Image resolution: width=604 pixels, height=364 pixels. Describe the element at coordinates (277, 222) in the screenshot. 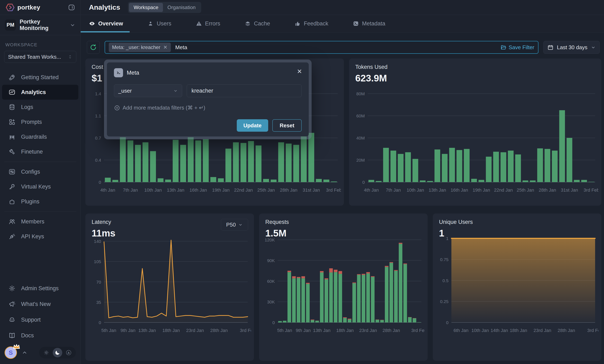

I see `card-title: Requests` at that location.